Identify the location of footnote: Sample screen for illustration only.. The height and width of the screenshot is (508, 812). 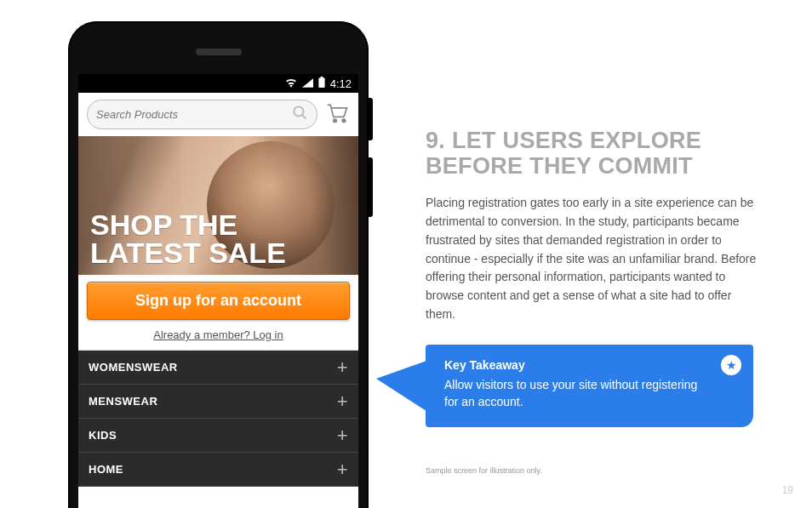
(598, 471).